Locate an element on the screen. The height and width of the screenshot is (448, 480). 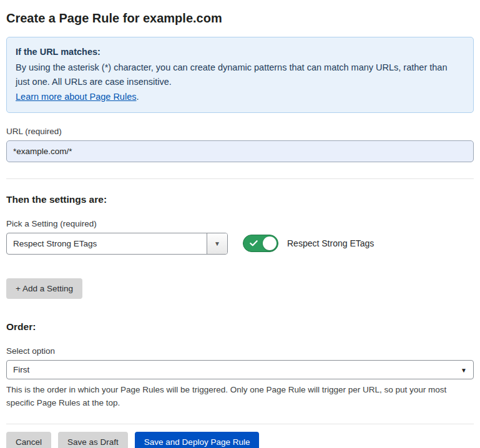
order-help-text: This is the order in which your Page Rul… is located at coordinates (238, 397).